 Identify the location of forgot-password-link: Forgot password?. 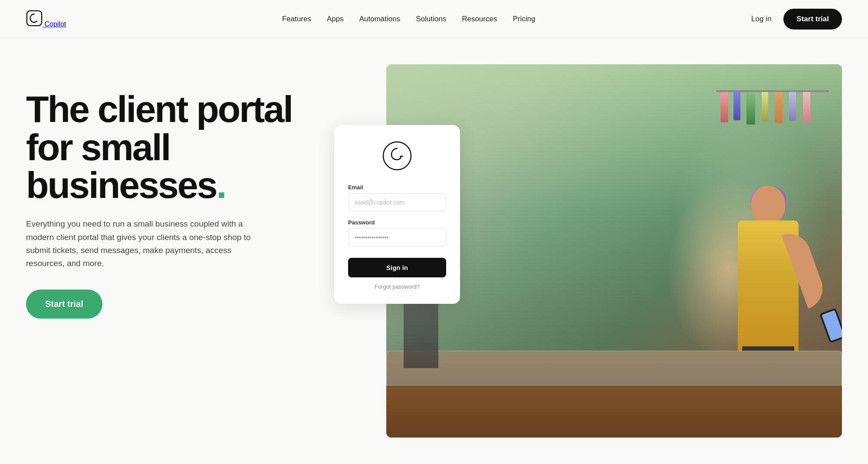
(397, 286).